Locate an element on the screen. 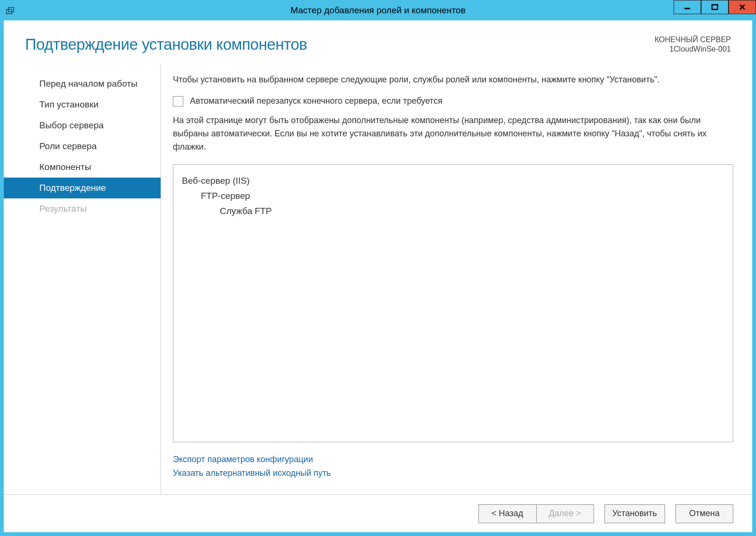 Image resolution: width=756 pixels, height=536 pixels. nav-label: Подтверждение is located at coordinates (73, 188).